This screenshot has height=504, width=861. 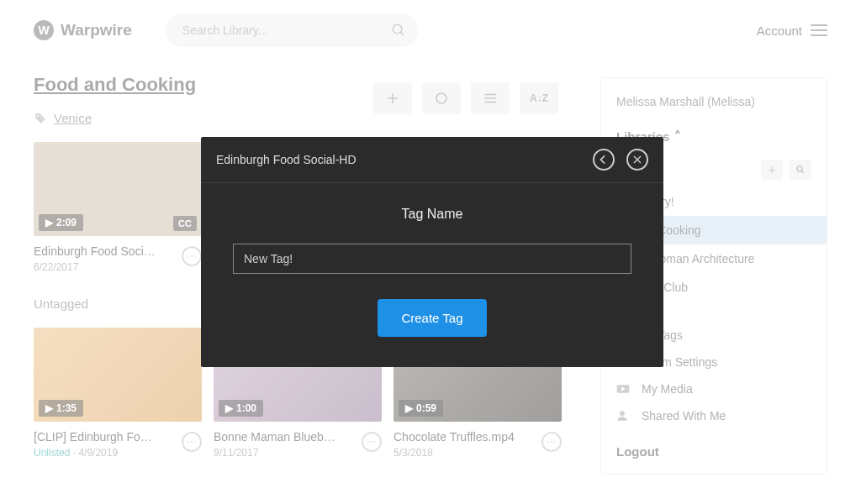 I want to click on modal-title: Edinburgh Food Social-HD, so click(x=404, y=160).